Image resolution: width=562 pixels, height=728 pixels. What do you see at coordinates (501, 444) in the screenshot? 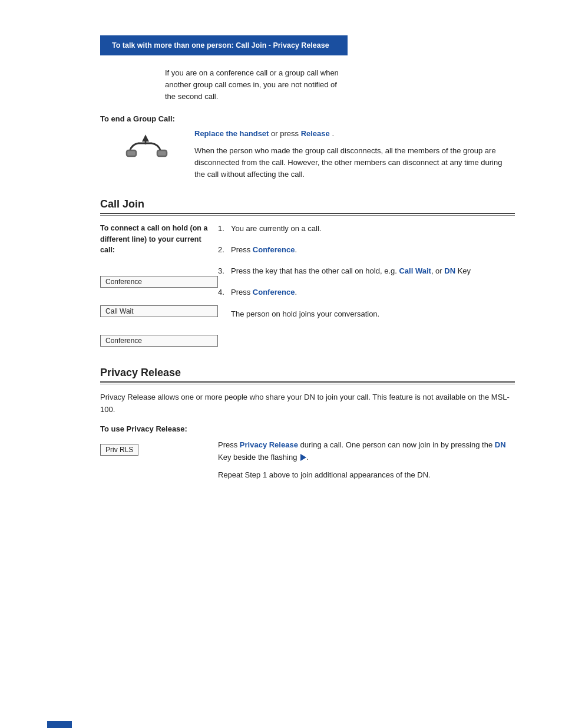
I see `dn-blue-2: DN` at bounding box center [501, 444].